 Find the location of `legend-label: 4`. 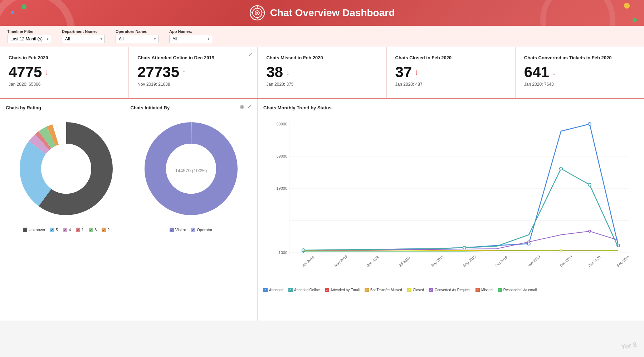

legend-label: 4 is located at coordinates (70, 230).